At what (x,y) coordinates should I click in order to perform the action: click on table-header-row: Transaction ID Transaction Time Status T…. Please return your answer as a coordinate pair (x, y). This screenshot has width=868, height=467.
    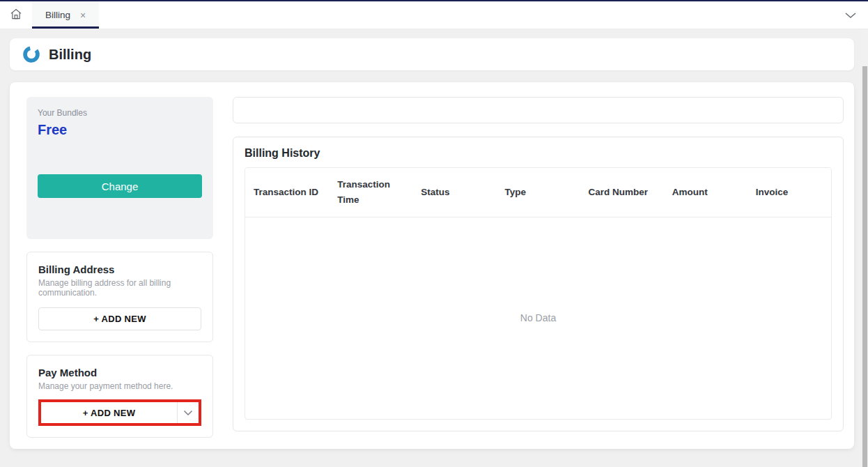
    Looking at the image, I should click on (538, 192).